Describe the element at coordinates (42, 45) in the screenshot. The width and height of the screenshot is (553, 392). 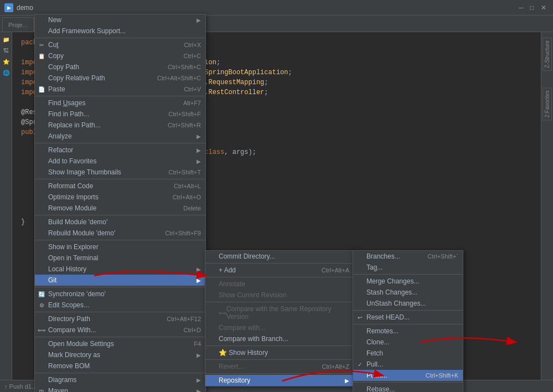
I see `cut-icon: ✂` at that location.